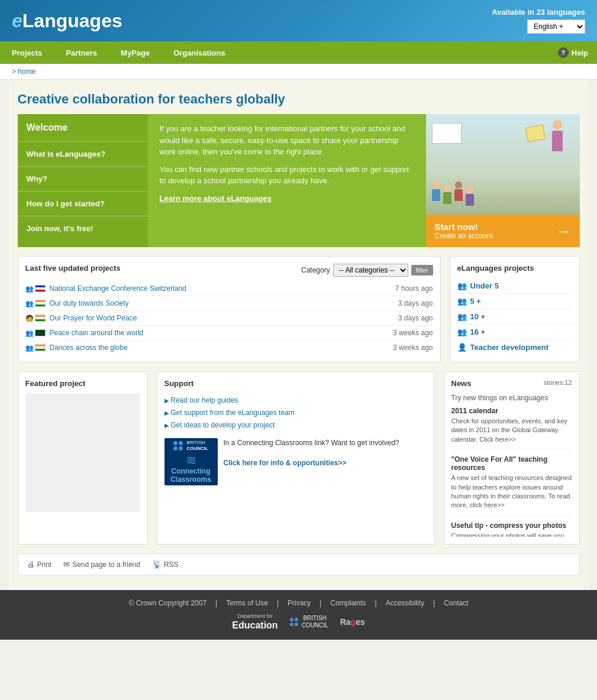 The image size is (597, 700). Describe the element at coordinates (222, 318) in the screenshot. I see `project-link: Our Prayer for World Peace` at that location.